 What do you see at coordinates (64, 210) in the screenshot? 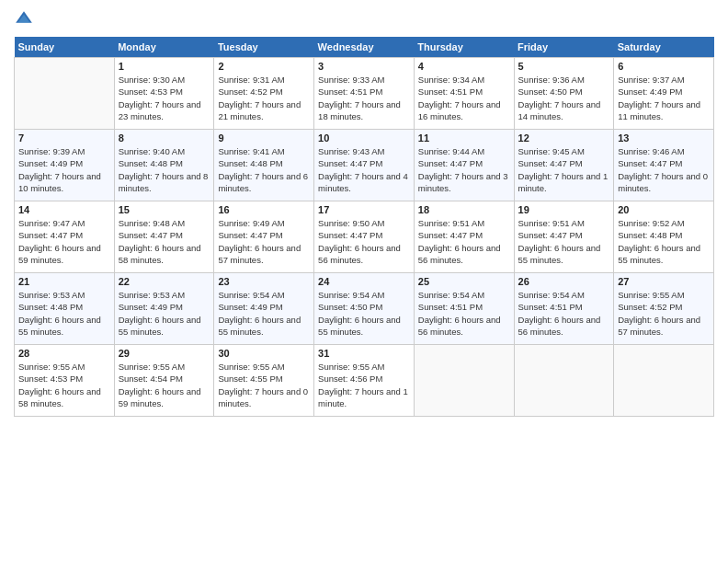
I see `day-number: 14` at bounding box center [64, 210].